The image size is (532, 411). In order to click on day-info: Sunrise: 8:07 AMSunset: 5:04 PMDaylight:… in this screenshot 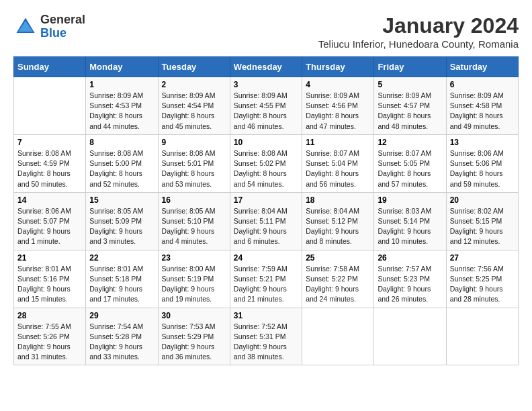, I will do `click(338, 169)`.